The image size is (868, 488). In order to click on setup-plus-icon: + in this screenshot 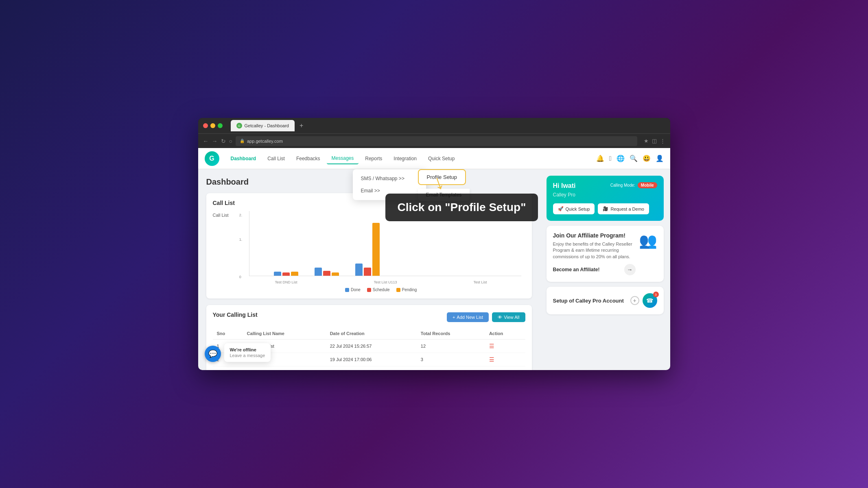, I will do `click(635, 301)`.